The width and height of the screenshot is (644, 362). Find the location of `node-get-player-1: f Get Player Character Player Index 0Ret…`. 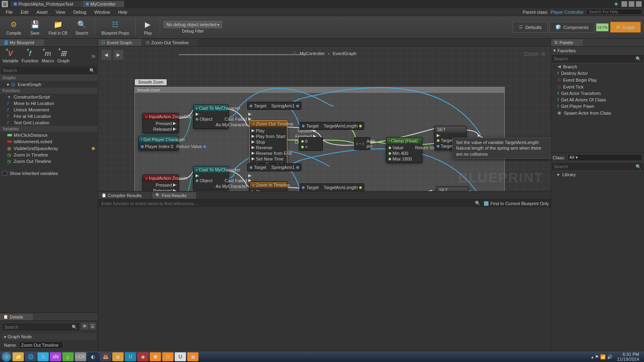

node-get-player-1: f Get Player Character Player Index 0Ret… is located at coordinates (159, 143).